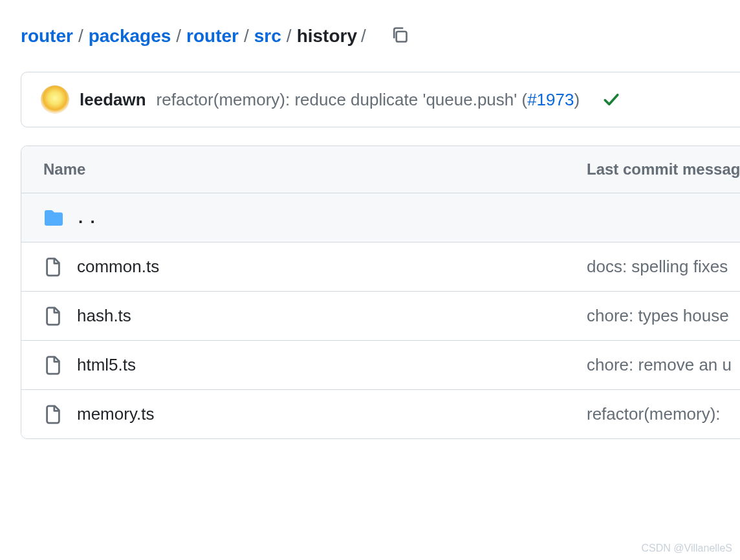 The image size is (740, 560). Describe the element at coordinates (104, 316) in the screenshot. I see `file-name: hash.ts` at that location.